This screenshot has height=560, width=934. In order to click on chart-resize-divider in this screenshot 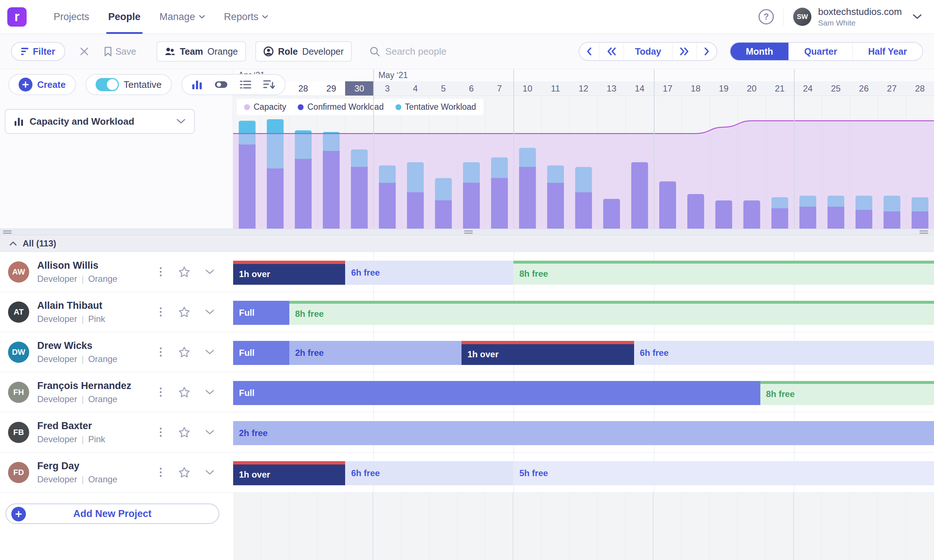, I will do `click(467, 232)`.